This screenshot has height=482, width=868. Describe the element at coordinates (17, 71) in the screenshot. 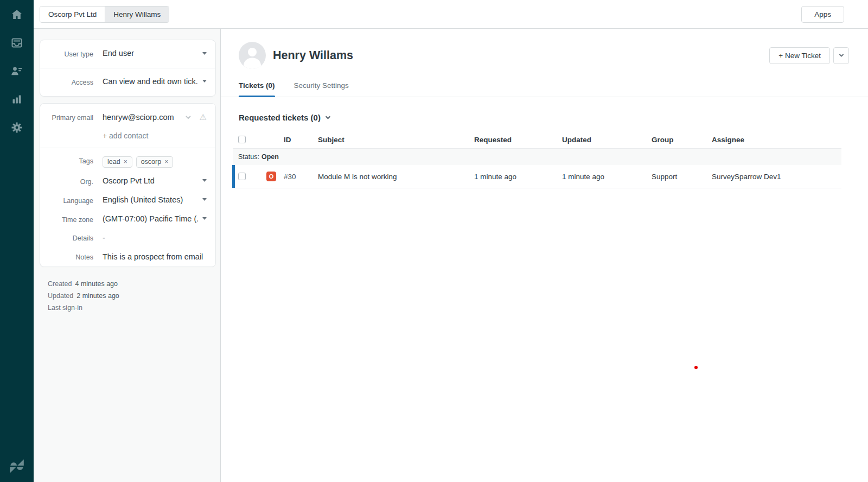

I see `customers-icon` at that location.